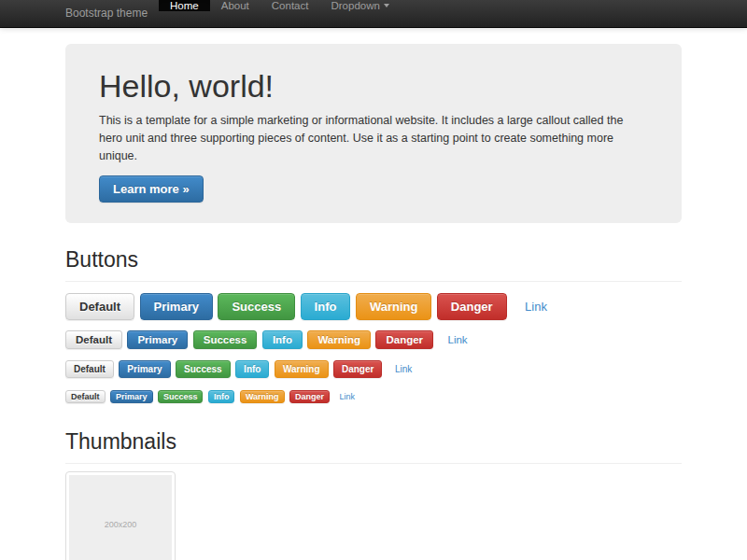  I want to click on button-warning-large: Warning, so click(394, 306).